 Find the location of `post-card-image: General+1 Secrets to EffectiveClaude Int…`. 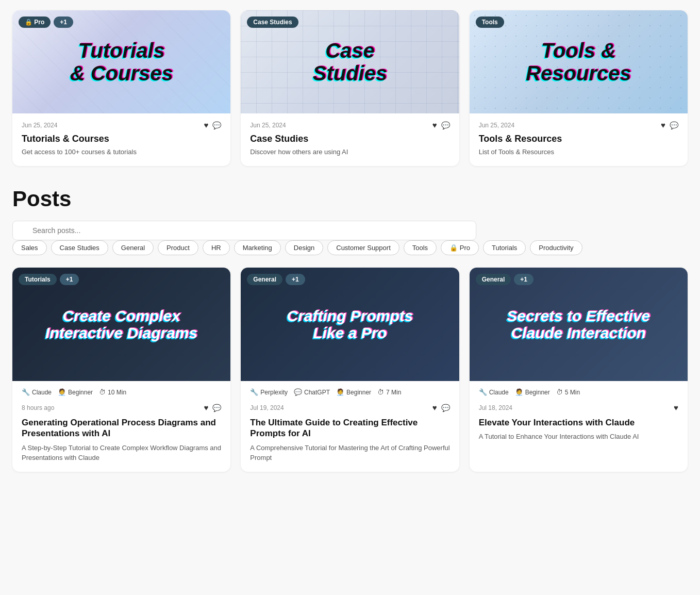

post-card-image: General+1 Secrets to EffectiveClaude Int… is located at coordinates (578, 324).